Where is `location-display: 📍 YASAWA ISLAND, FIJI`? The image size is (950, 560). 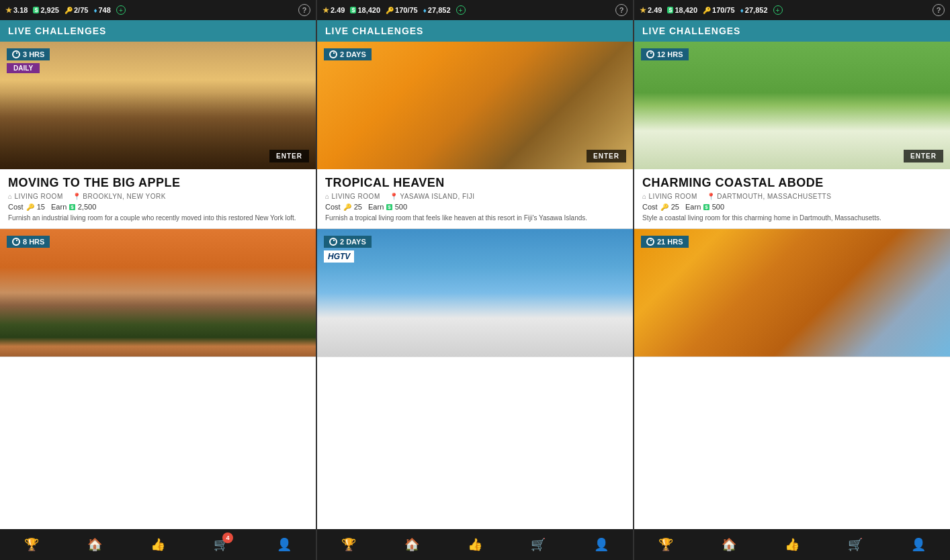
location-display: 📍 YASAWA ISLAND, FIJI is located at coordinates (433, 196).